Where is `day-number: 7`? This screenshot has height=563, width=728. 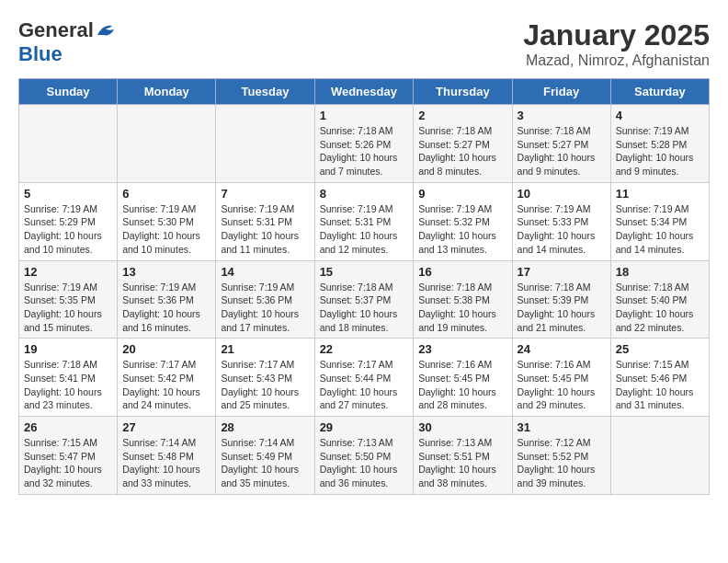
day-number: 7 is located at coordinates (265, 193).